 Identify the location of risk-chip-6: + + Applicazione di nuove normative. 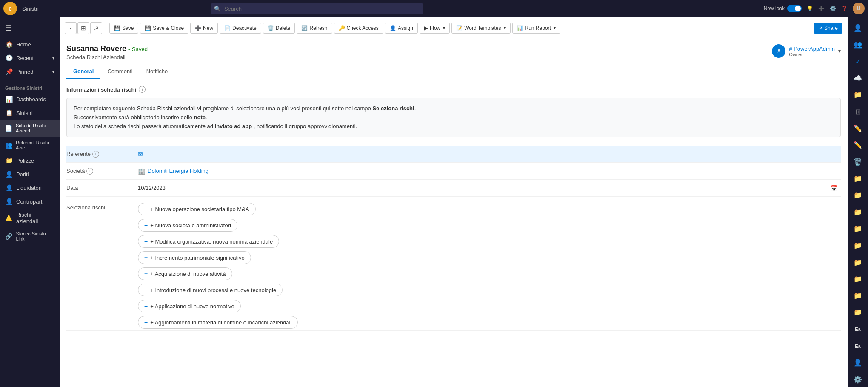
(189, 306).